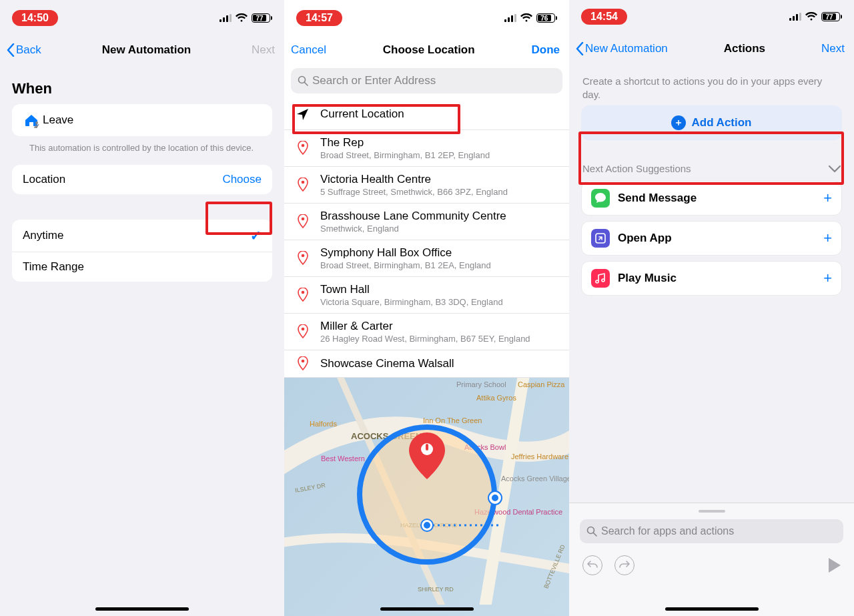  I want to click on leave-icon, so click(33, 120).